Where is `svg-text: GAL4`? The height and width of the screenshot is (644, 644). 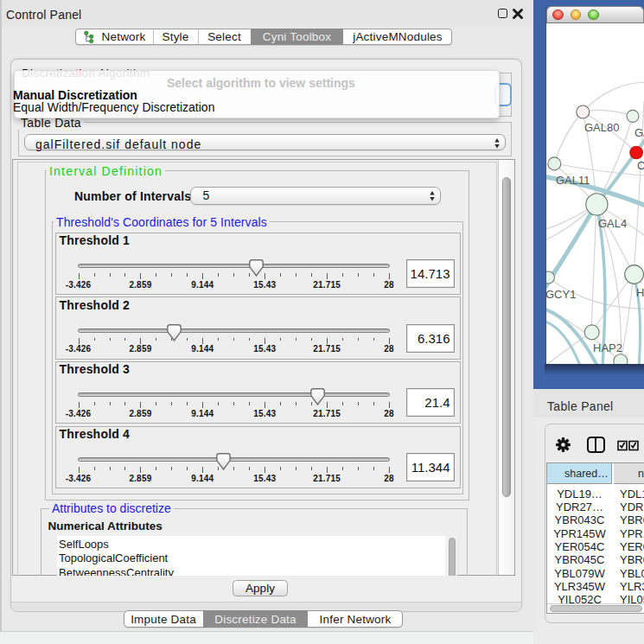
svg-text: GAL4 is located at coordinates (612, 223).